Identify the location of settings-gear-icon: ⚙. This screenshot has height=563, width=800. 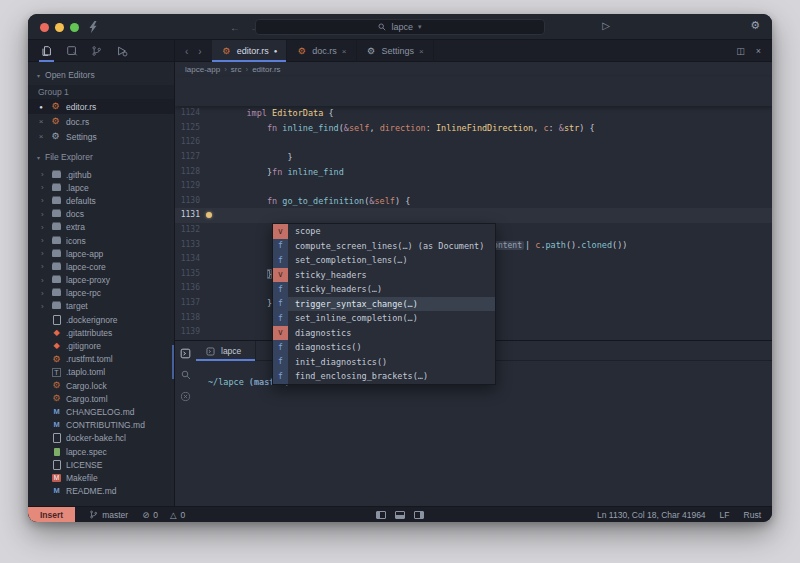
(755, 26).